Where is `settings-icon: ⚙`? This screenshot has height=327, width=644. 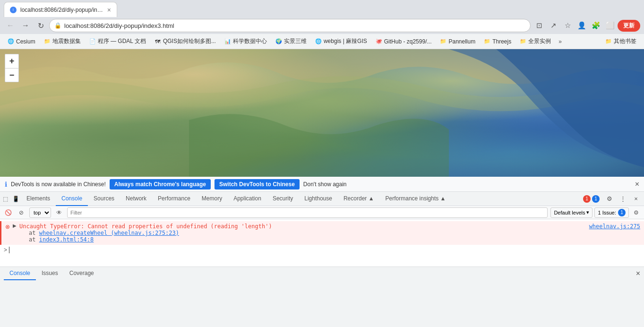
settings-icon: ⚙ is located at coordinates (610, 199).